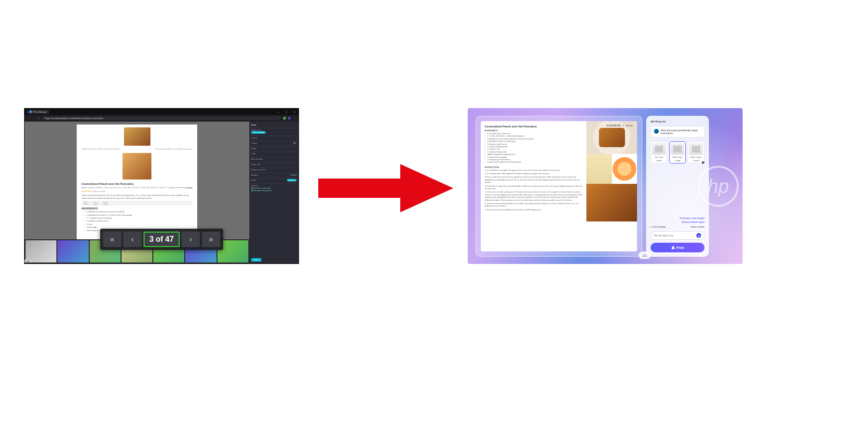  I want to click on doc-ingredients: 1 cup rolled oats or quick oats 1 ½ whol…, so click(533, 149).